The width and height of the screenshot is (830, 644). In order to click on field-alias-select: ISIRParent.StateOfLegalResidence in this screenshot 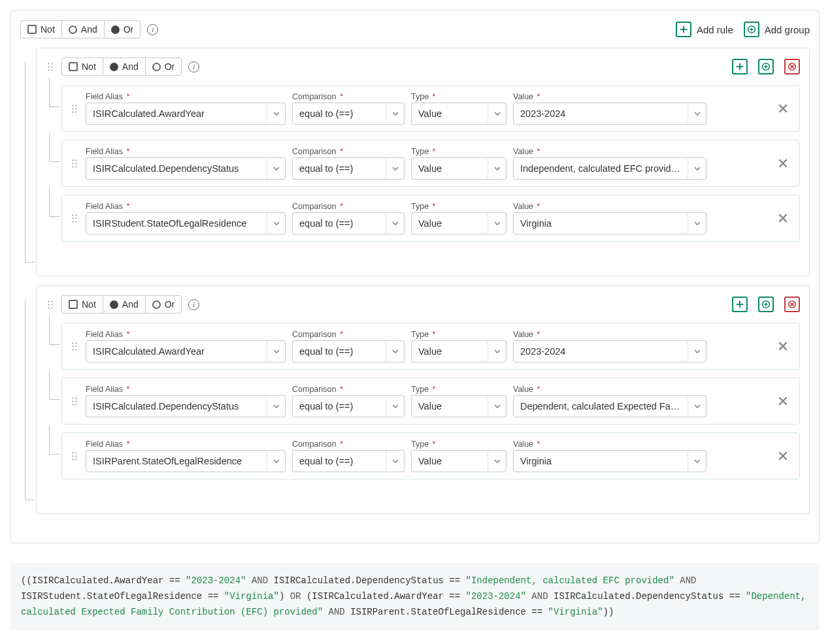, I will do `click(186, 461)`.